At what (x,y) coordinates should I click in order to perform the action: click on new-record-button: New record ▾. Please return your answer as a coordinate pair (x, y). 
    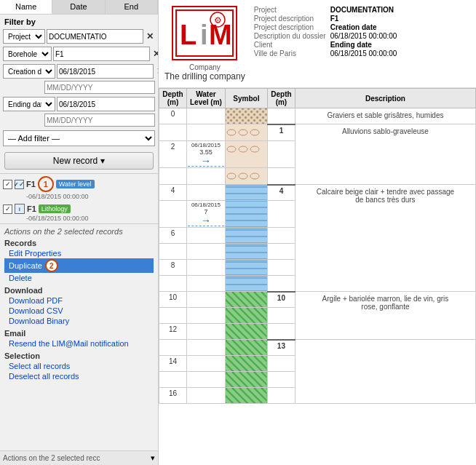
    Looking at the image, I should click on (79, 161).